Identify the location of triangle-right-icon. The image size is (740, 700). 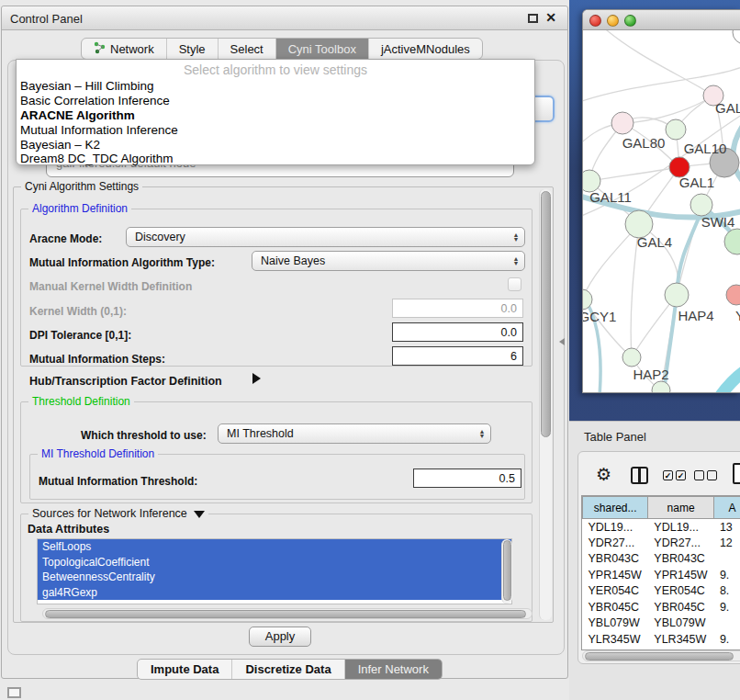
(257, 378).